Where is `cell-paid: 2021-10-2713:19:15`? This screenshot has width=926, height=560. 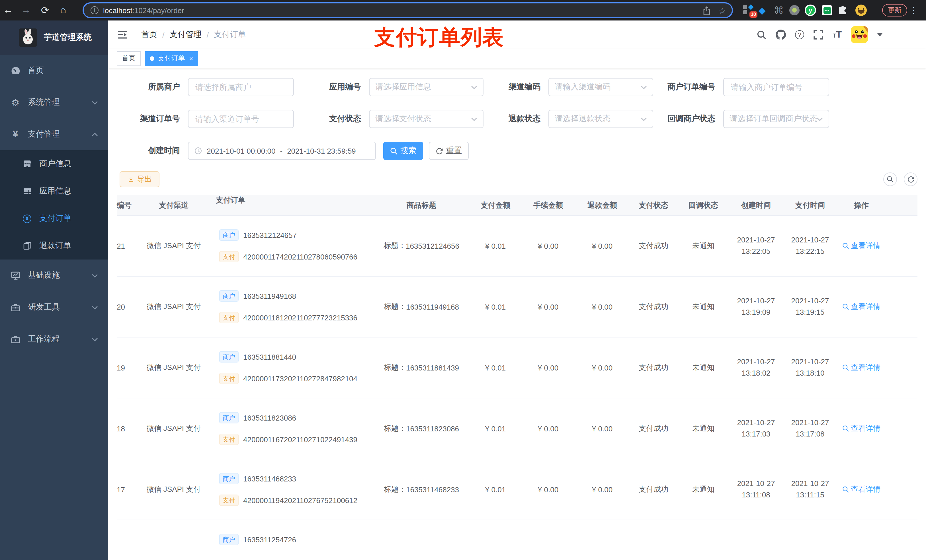
cell-paid: 2021-10-2713:19:15 is located at coordinates (810, 306).